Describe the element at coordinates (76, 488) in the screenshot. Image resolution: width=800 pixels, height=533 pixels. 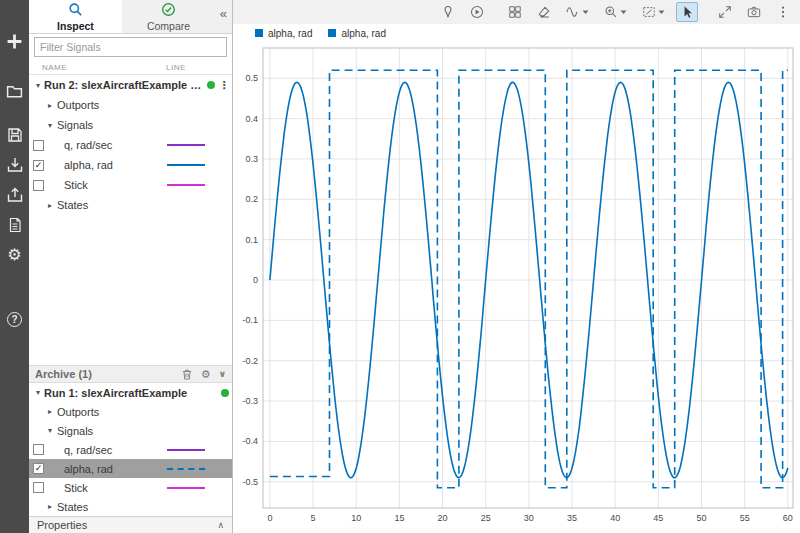
I see `signal-label: Stick` at that location.